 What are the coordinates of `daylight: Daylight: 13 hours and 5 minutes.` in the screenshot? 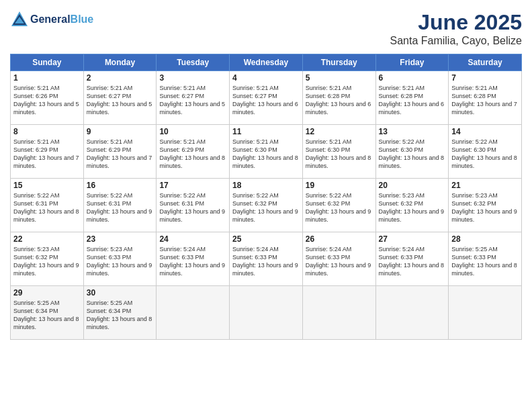 It's located at (120, 108).